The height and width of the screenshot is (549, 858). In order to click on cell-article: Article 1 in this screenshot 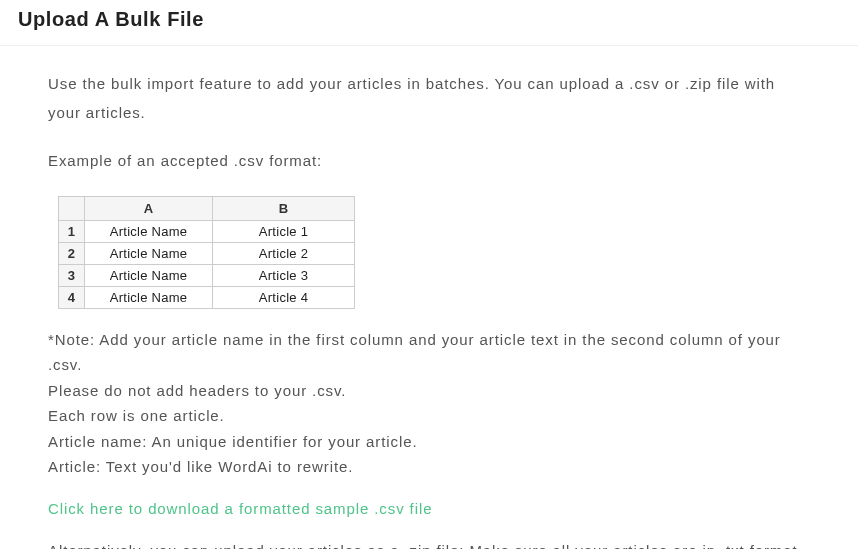, I will do `click(284, 231)`.